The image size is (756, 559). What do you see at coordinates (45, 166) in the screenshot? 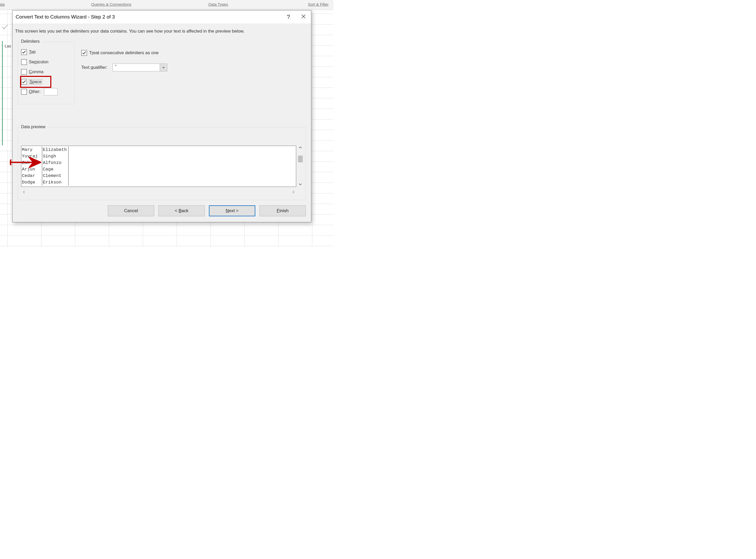
I see `data-preview-table: Mary ElizabethYuvraj SinghZak AlfonzoArj…` at bounding box center [45, 166].